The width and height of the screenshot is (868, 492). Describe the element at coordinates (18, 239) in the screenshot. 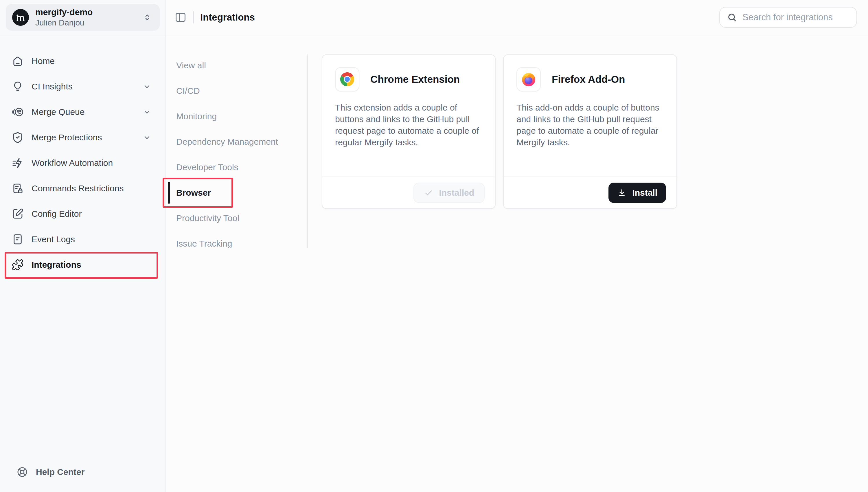

I see `document-lines-icon` at that location.